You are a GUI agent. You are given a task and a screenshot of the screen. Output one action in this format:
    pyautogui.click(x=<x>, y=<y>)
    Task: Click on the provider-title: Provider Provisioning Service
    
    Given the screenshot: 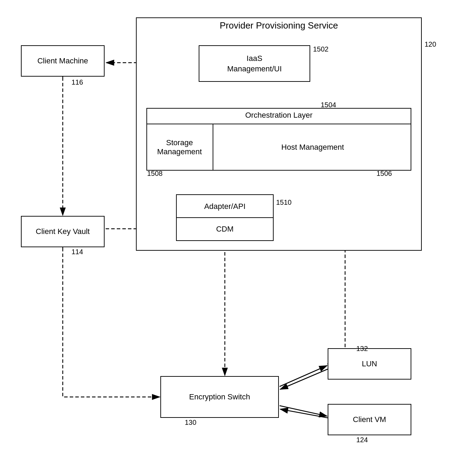 What is the action you would take?
    pyautogui.click(x=279, y=26)
    